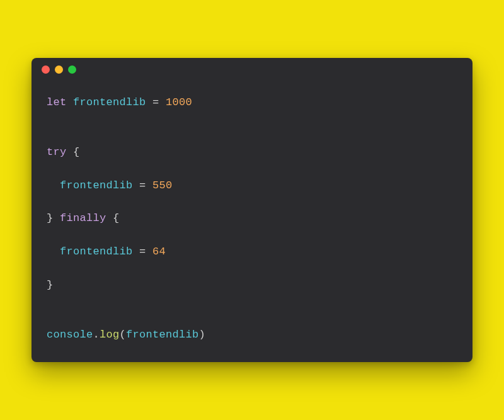 Image resolution: width=504 pixels, height=420 pixels. I want to click on code-line: console.log(frontendlib), so click(252, 335).